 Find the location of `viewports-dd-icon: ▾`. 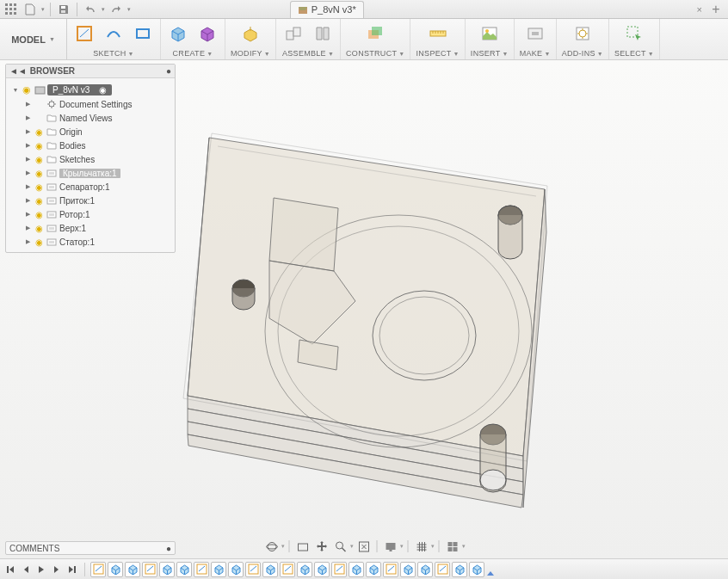

viewports-dd-icon: ▾ is located at coordinates (464, 546).